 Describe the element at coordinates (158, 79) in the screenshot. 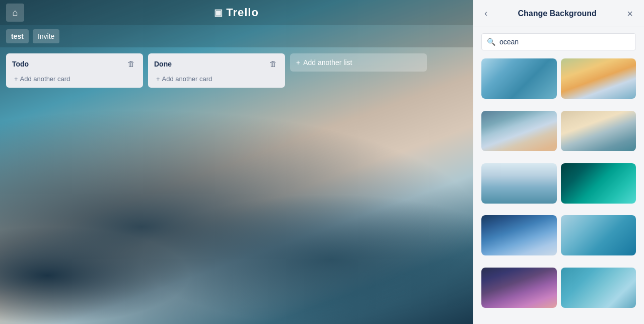

I see `add-card-icon-done: +` at that location.